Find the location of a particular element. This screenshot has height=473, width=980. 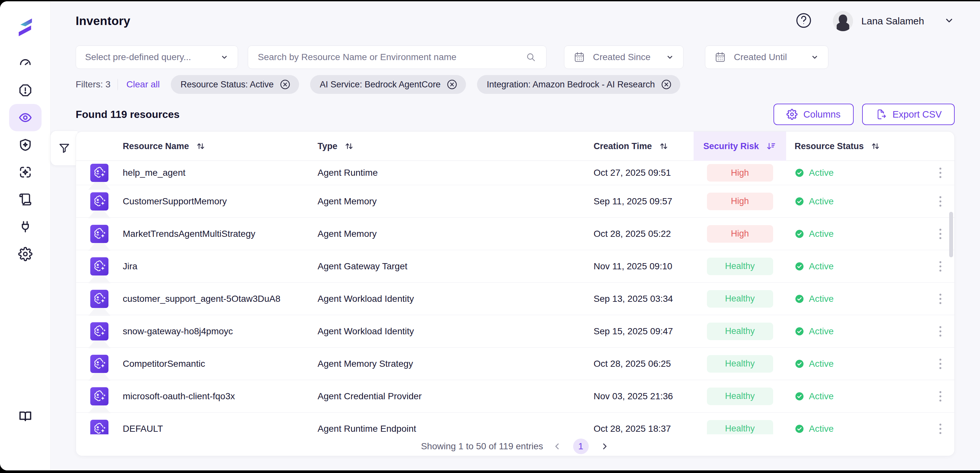

sidebar-item-settings is located at coordinates (25, 254).